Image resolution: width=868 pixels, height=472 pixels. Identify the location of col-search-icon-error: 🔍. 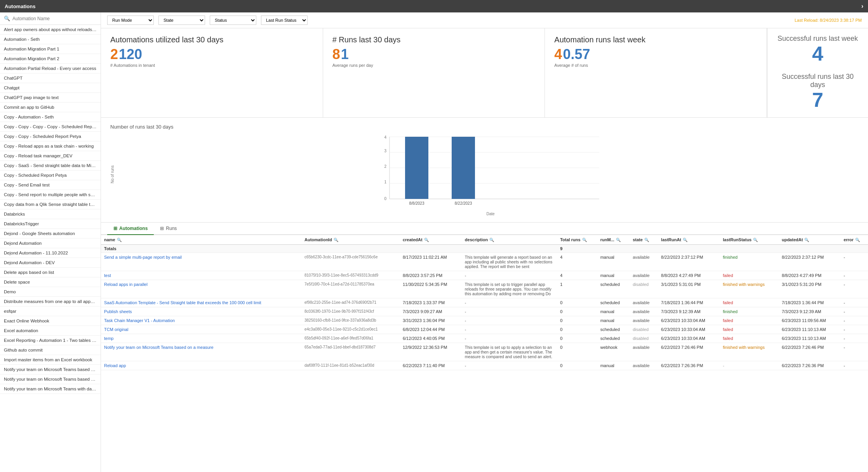
(858, 240).